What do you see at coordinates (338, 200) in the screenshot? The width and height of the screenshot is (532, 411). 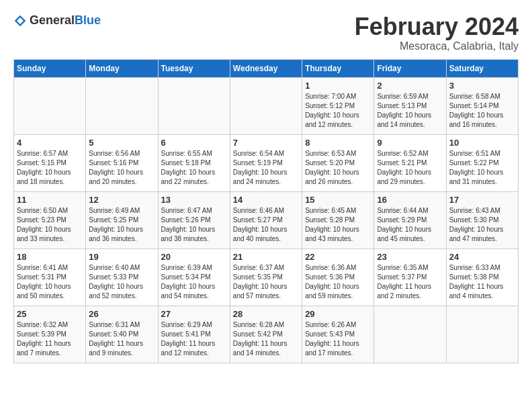 I see `day-number: 15` at bounding box center [338, 200].